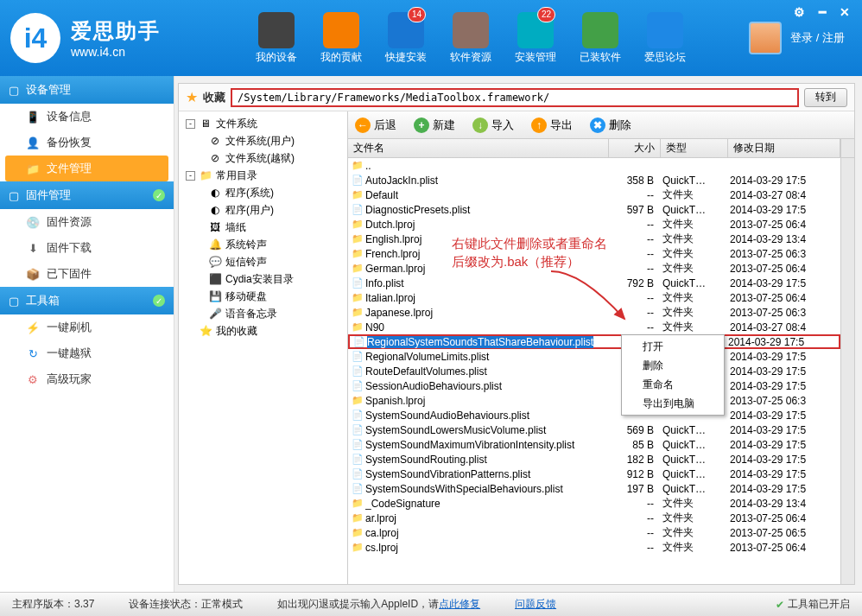 The image size is (862, 616). Describe the element at coordinates (599, 38) in the screenshot. I see `nav-item-5: 已装软件` at that location.